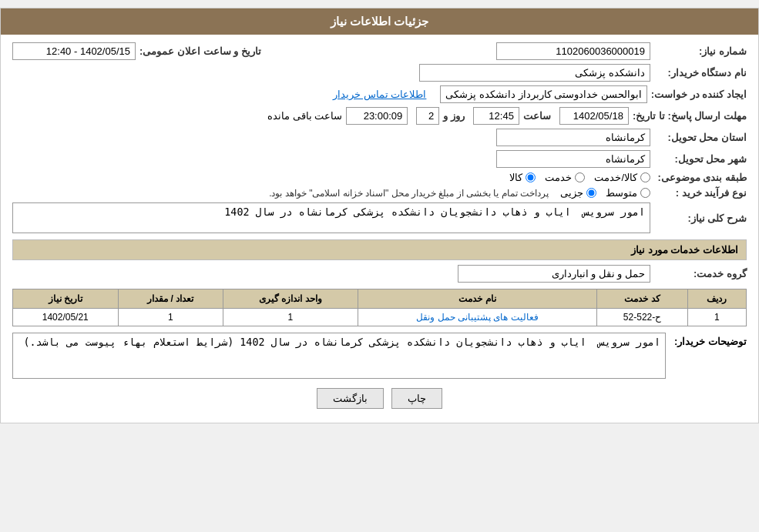  Describe the element at coordinates (700, 72) in the screenshot. I see `namDastgah-label: نام دستگاه خریدار:` at that location.